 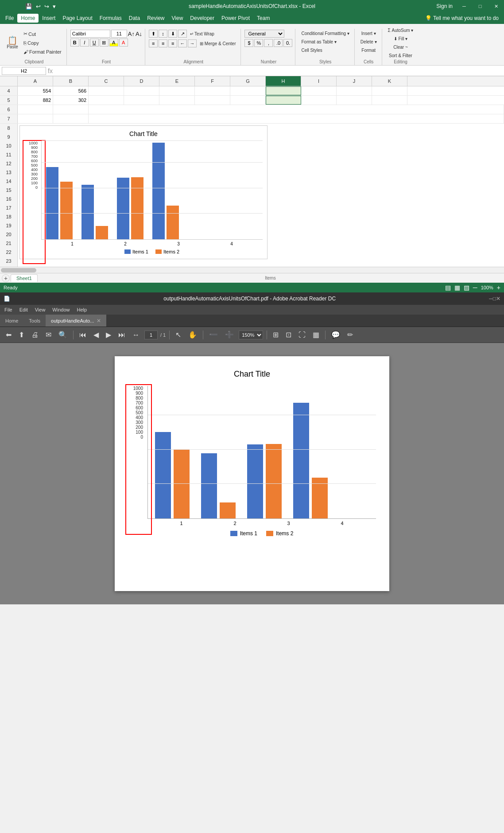 I want to click on normal-view-btn: ▤, so click(x=448, y=288).